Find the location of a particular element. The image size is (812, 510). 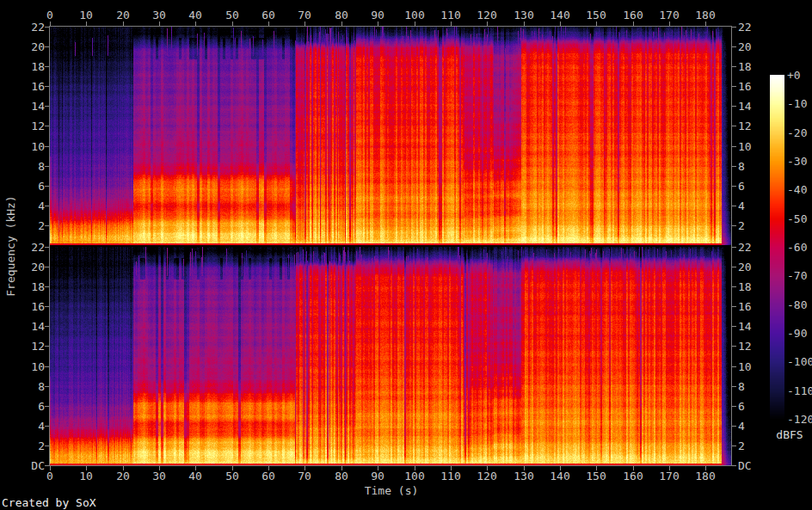

colorbar-tick-label: -90 is located at coordinates (797, 334).